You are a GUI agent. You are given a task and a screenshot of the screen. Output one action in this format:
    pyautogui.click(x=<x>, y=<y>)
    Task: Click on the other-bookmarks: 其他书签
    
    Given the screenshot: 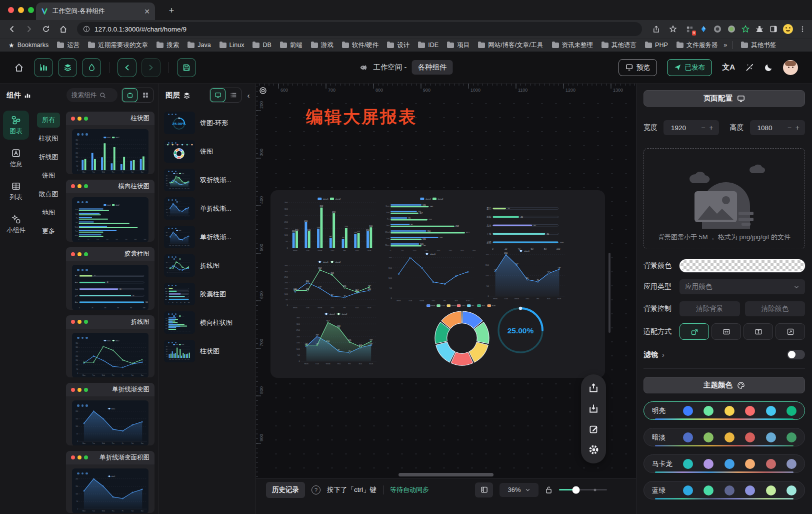 What is the action you would take?
    pyautogui.click(x=758, y=45)
    